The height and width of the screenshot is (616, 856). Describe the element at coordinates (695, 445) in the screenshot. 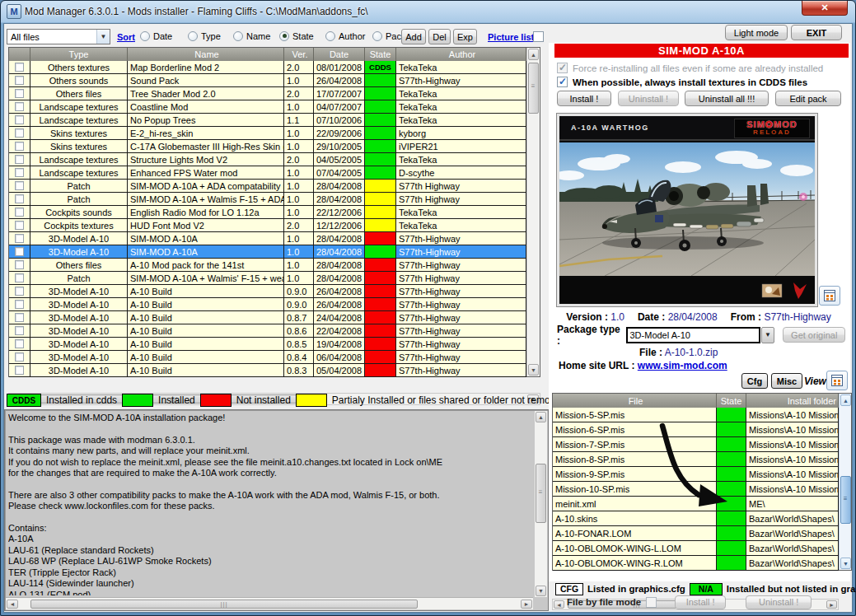

I see `file-row: Mission-7-SP.misMissions\A-10 Mission` at that location.